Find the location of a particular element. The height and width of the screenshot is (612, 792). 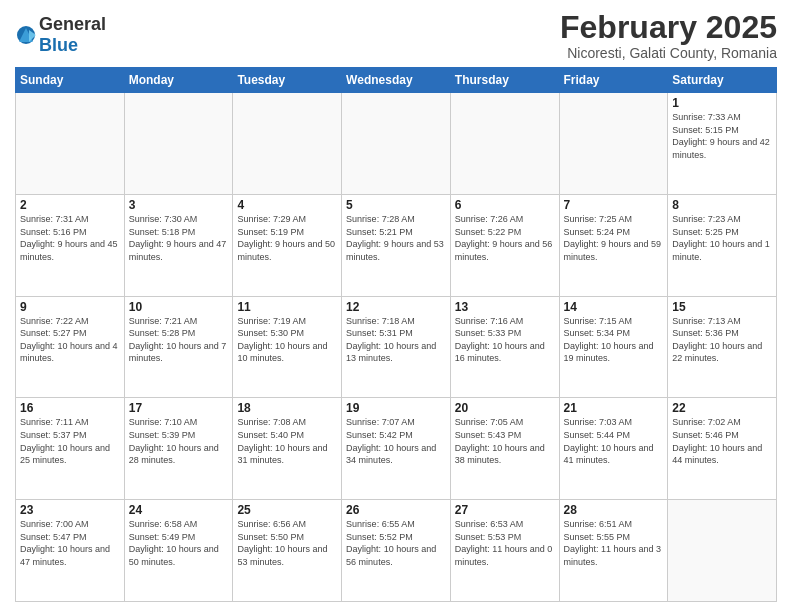

day-cell: 15Sunrise: 7:13 AM Sunset: 5:36 PM Dayli… is located at coordinates (722, 347).